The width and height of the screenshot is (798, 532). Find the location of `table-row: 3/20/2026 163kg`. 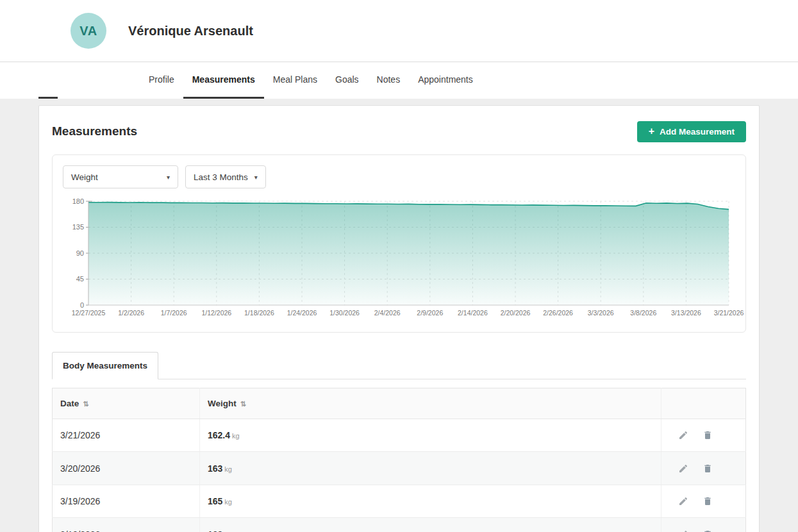

table-row: 3/20/2026 163kg is located at coordinates (399, 468).